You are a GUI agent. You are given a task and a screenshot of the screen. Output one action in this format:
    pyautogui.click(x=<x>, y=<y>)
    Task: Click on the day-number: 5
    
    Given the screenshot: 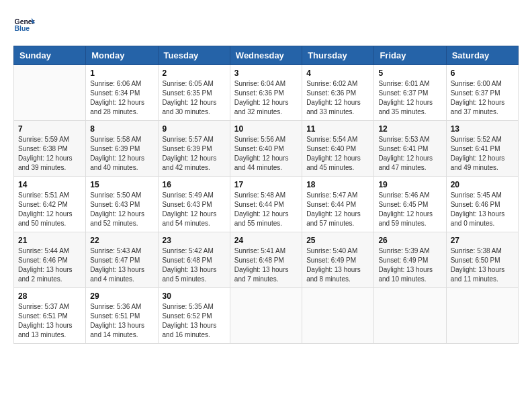 What is the action you would take?
    pyautogui.click(x=410, y=73)
    